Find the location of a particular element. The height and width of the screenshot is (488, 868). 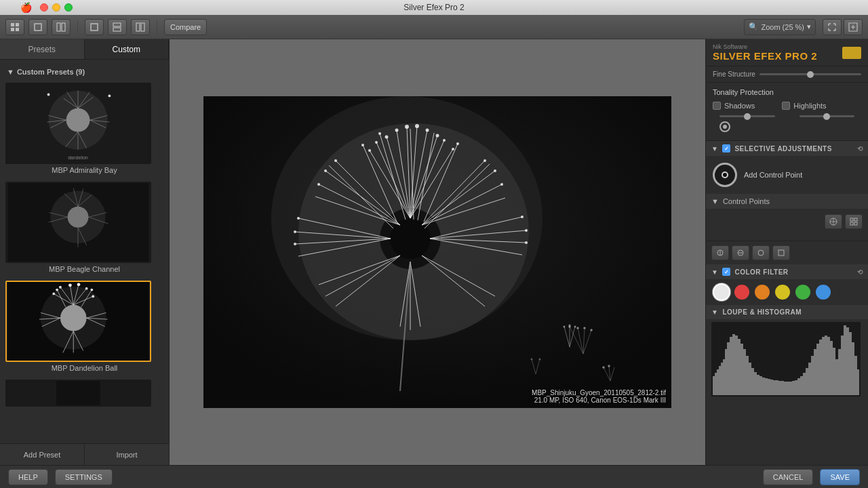

color-filter-green is located at coordinates (803, 292).